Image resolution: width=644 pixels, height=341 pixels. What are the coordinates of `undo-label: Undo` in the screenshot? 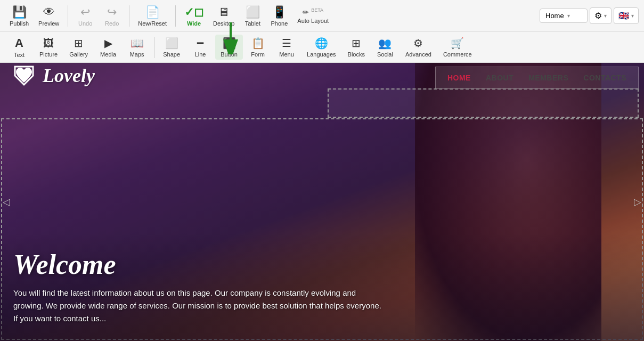 It's located at (85, 23).